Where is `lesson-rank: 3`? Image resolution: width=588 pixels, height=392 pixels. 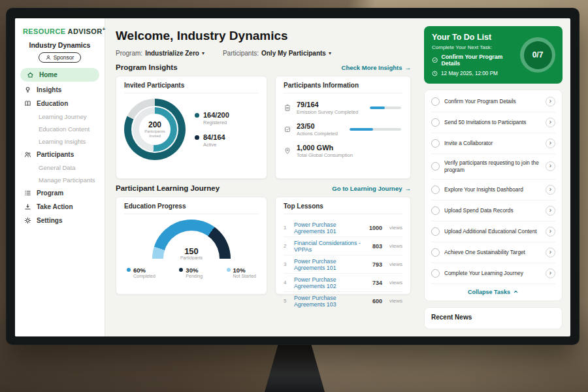 lesson-rank: 3 is located at coordinates (286, 264).